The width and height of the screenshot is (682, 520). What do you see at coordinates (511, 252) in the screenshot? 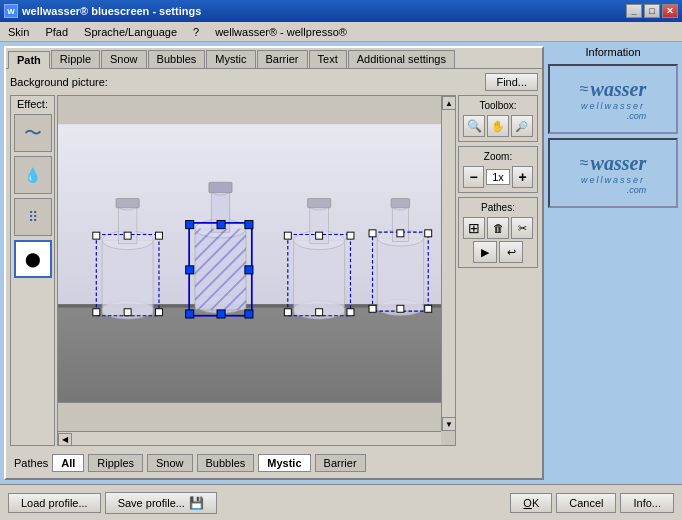
I see `undo-btn: ↩` at bounding box center [511, 252].